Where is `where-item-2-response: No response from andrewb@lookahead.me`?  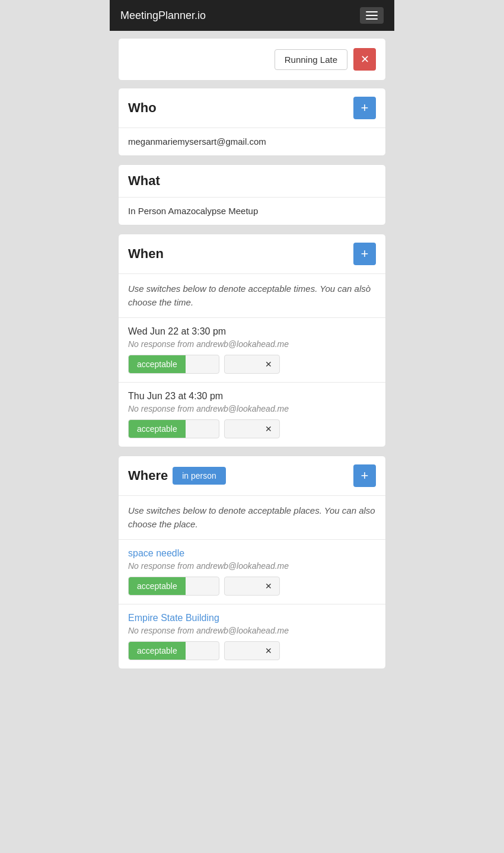 where-item-2-response: No response from andrewb@lookahead.me is located at coordinates (252, 631).